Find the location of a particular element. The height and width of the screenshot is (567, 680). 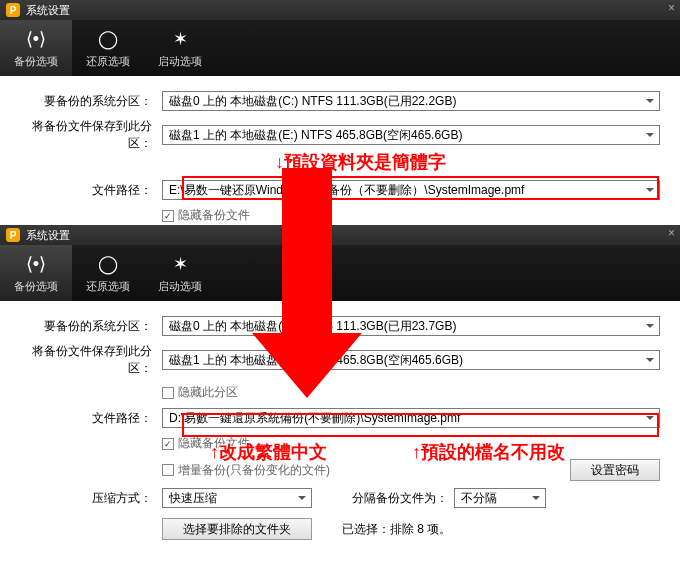

top-path-select: E:\易数一键还原Windows系统备份（不要删除）\SystemImage.p… is located at coordinates (411, 190).